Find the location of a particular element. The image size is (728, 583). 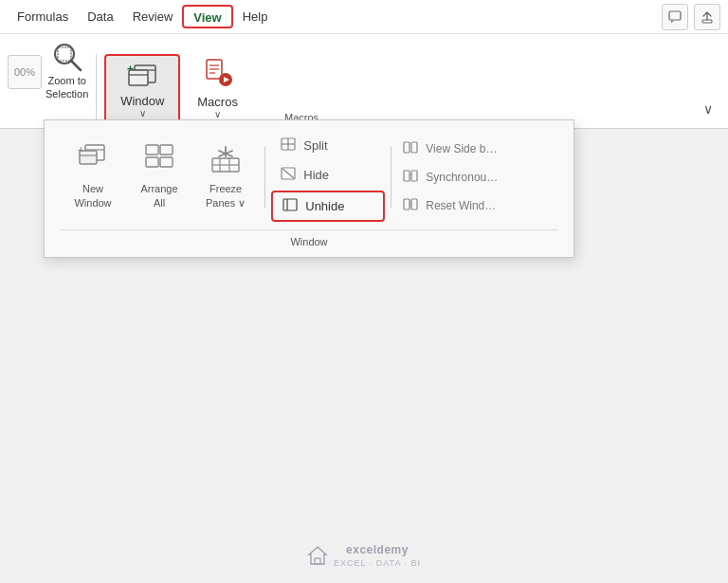

drop-synchronous: Synchronou… is located at coordinates (459, 177).